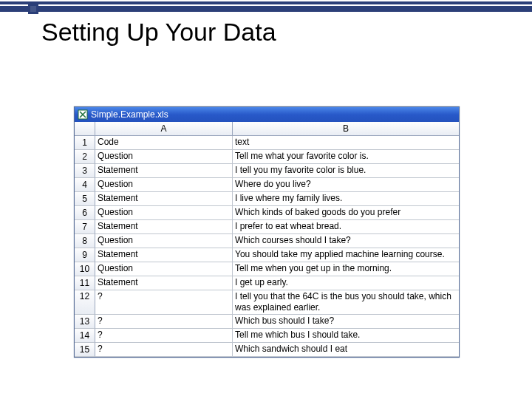 The width and height of the screenshot is (532, 399). I want to click on cell: Which kinds of baked goods do you prefer, so click(346, 213).